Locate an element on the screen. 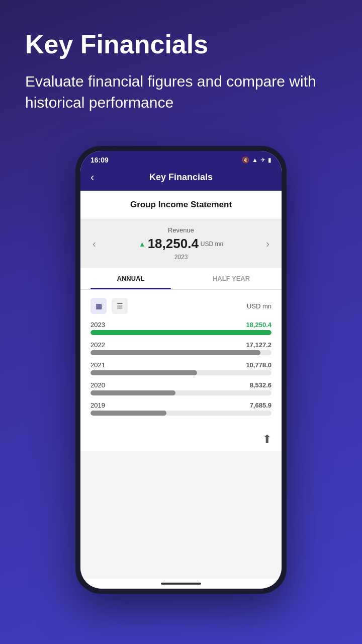 The image size is (362, 644). bar-year: 2021 is located at coordinates (98, 365).